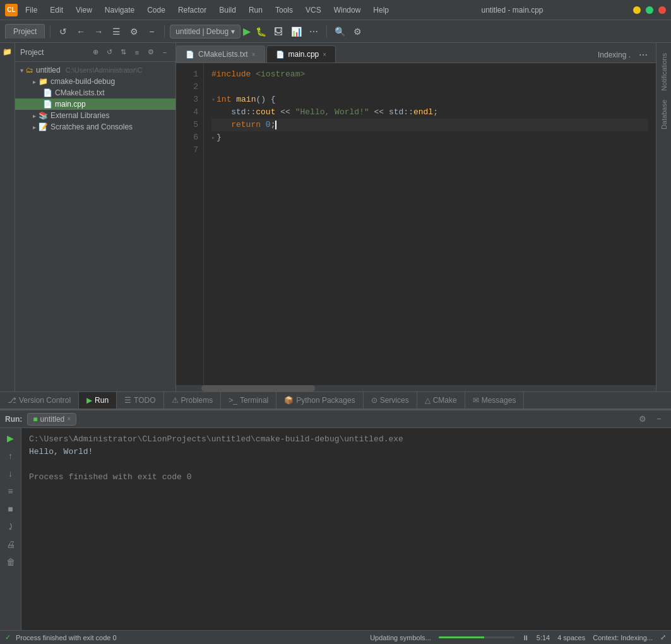 The height and width of the screenshot is (644, 671). What do you see at coordinates (543, 638) in the screenshot?
I see `status-cursor-pos: 5:14` at bounding box center [543, 638].